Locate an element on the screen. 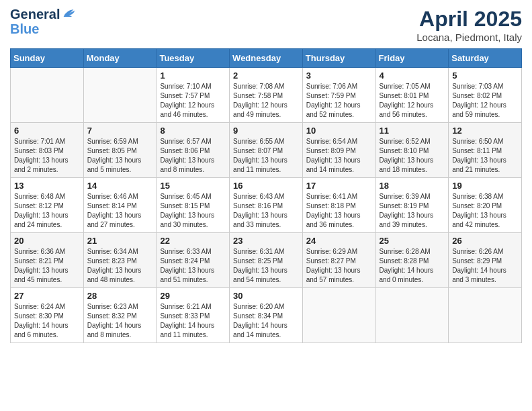 This screenshot has height=411, width=532. logo-text-general: General is located at coordinates (35, 14).